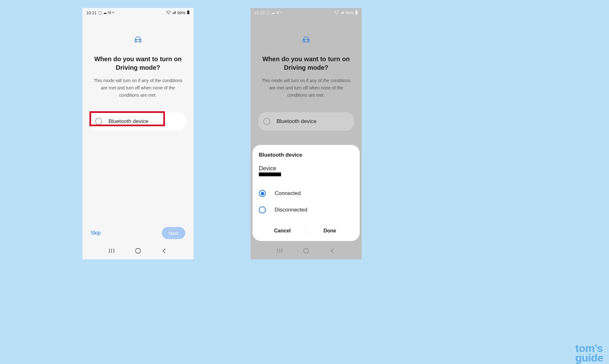  I want to click on watermark-logo: tom's guide, so click(589, 353).